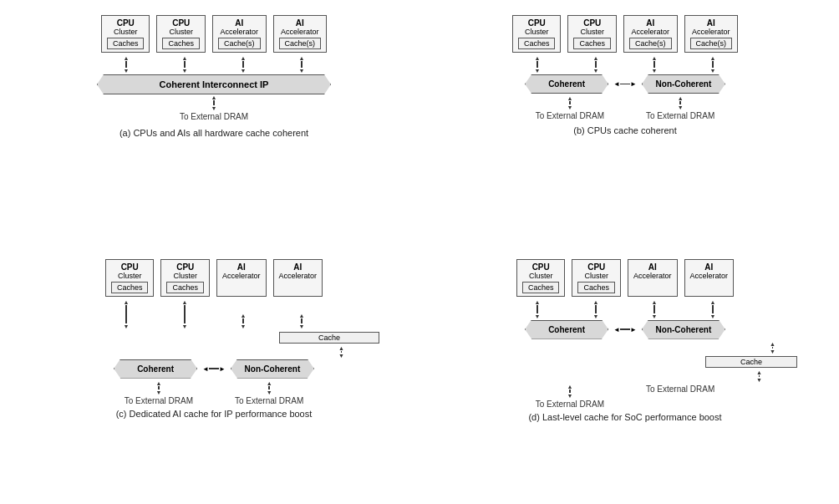  Describe the element at coordinates (298, 276) in the screenshot. I see `c-ai-sub-2: Accelerator` at that location.